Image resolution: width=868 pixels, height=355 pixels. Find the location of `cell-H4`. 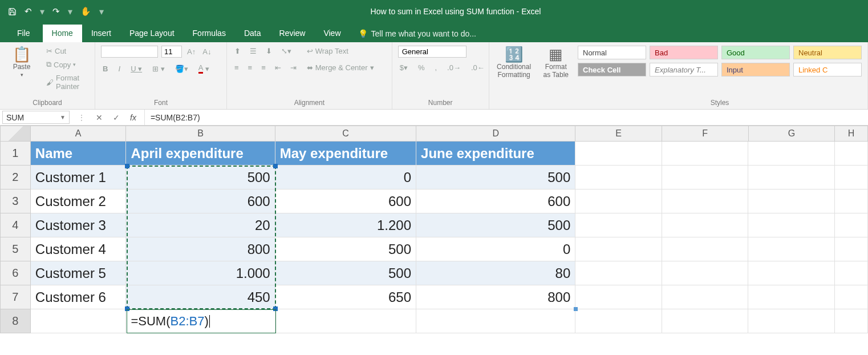

cell-H4 is located at coordinates (851, 225).